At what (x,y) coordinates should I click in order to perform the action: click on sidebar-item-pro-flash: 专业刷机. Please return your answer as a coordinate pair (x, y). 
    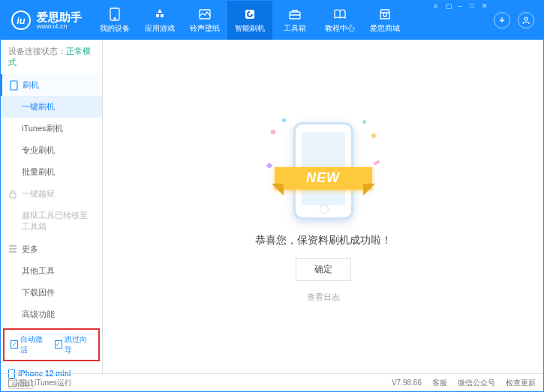
    Looking at the image, I should click on (51, 150).